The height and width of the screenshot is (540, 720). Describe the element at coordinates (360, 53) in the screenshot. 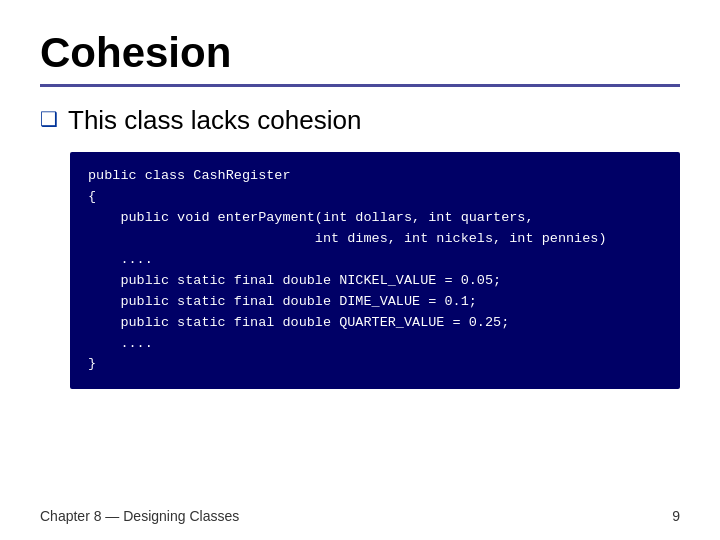

I see `slide-title: Cohesion` at that location.